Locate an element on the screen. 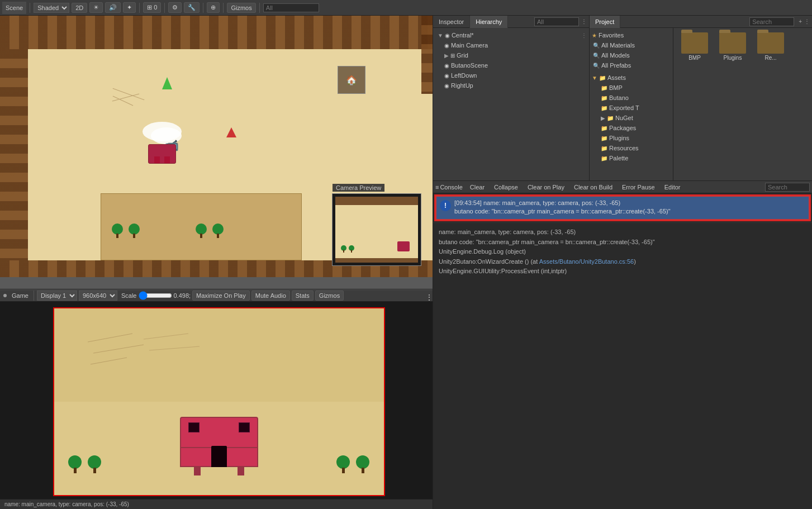  console-search is located at coordinates (787, 187).